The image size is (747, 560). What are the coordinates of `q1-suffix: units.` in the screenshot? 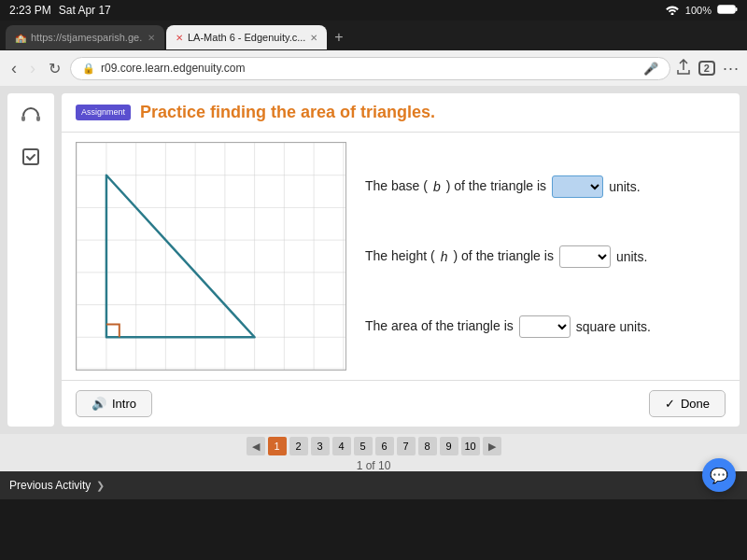 It's located at (624, 187).